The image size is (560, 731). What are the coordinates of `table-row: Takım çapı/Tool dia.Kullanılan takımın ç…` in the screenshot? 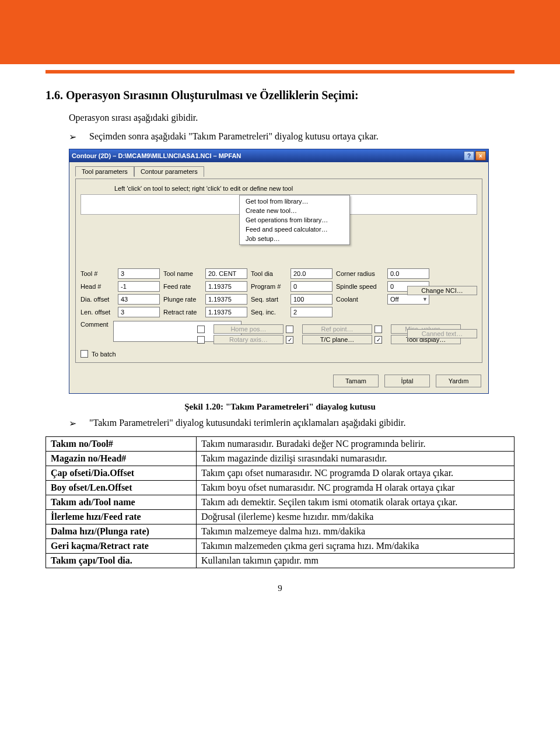 It's located at (280, 561).